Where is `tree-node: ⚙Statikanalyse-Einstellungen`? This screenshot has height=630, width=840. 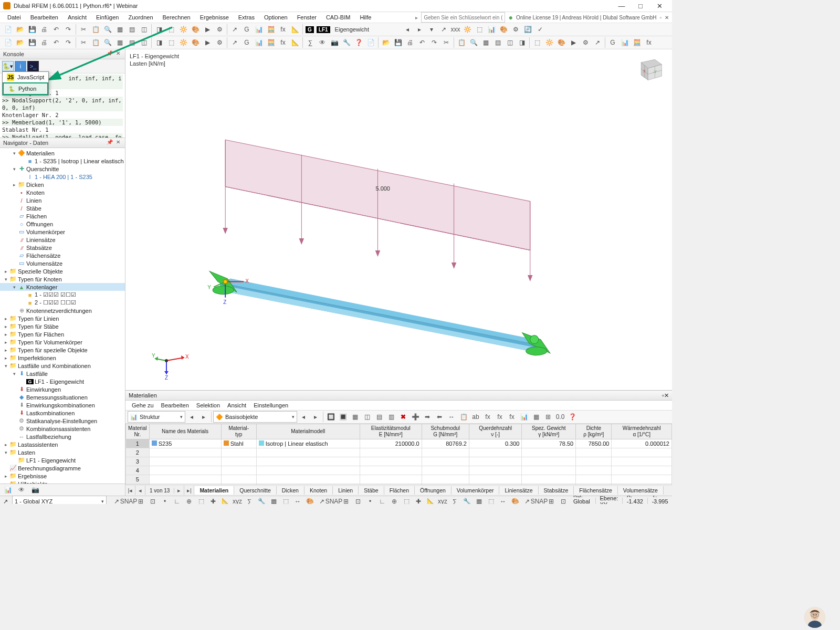 tree-node: ⚙Statikanalyse-Einstellungen is located at coordinates (62, 421).